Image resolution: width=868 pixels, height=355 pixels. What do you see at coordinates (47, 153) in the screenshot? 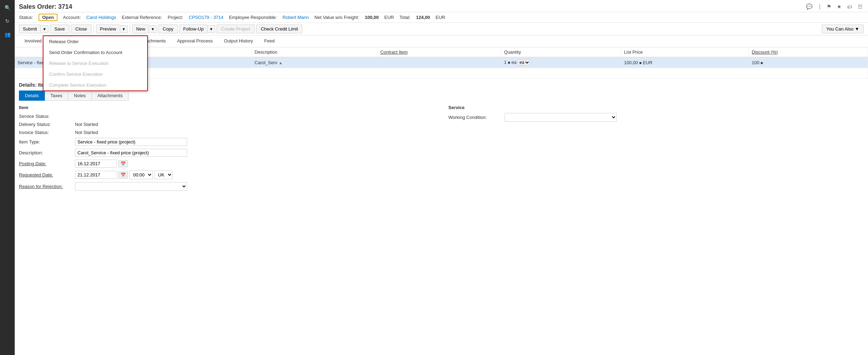
I see `description-label: Description:` at bounding box center [47, 153].